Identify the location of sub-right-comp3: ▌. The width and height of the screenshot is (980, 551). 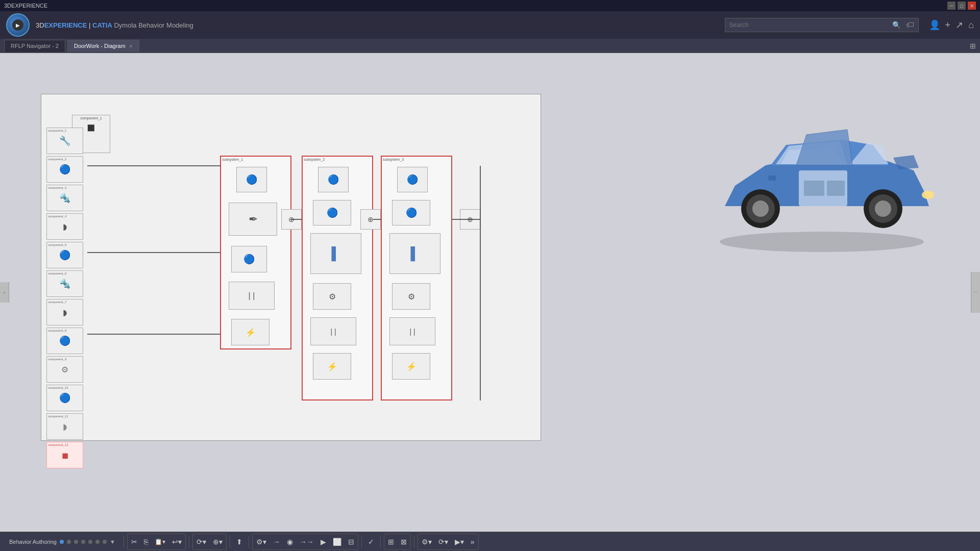
(415, 254).